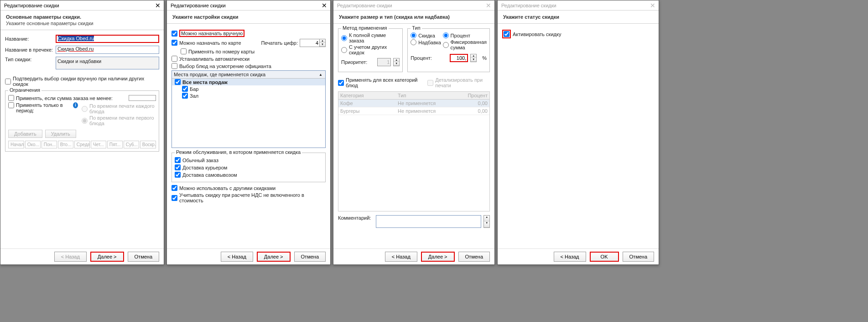  Describe the element at coordinates (210, 43) in the screenshot. I see `by-card-label: Можно назначать по карте` at that location.